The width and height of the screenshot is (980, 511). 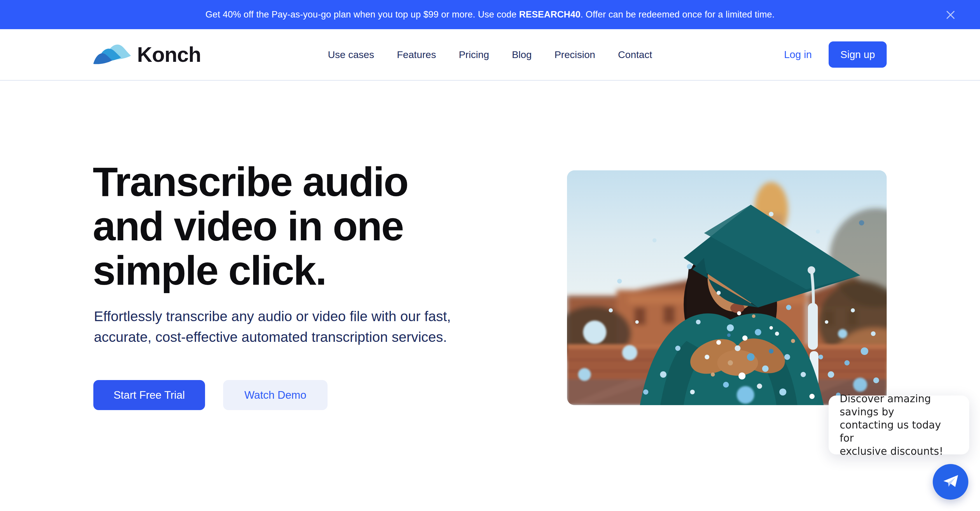 What do you see at coordinates (149, 395) in the screenshot?
I see `start-free-trial-button: Start Free Trial` at bounding box center [149, 395].